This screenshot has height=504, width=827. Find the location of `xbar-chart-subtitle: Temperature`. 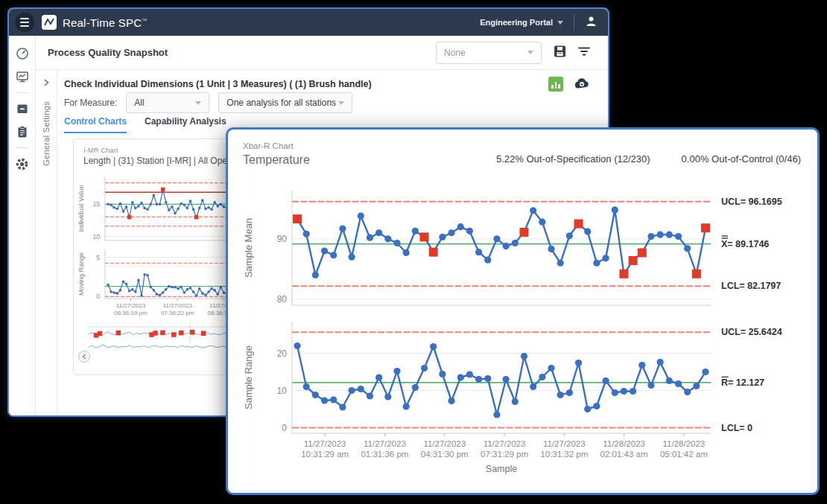

xbar-chart-subtitle: Temperature is located at coordinates (276, 160).